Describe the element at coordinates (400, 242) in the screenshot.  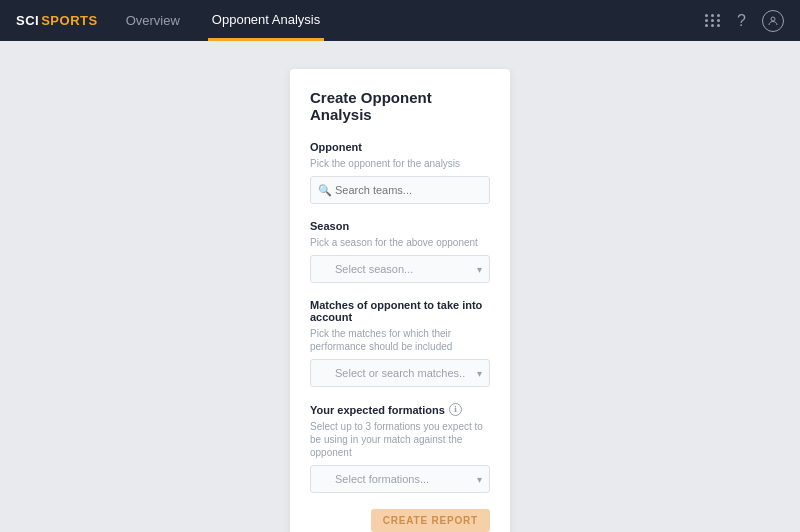
I see `season-hint: Pick a season for the above opponent` at that location.